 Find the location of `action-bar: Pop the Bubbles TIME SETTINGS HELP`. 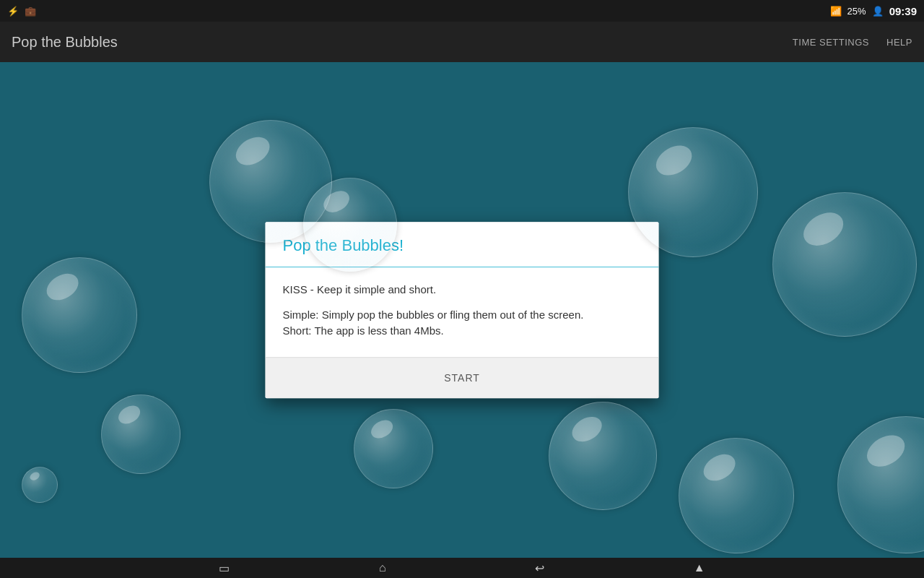

action-bar: Pop the Bubbles TIME SETTINGS HELP is located at coordinates (462, 42).